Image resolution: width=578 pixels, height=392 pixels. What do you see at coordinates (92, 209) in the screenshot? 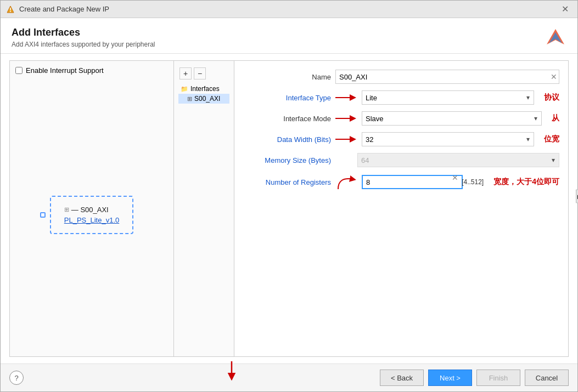
I see `ip-interface-label: ⊞ — S00_AXI` at bounding box center [92, 209].